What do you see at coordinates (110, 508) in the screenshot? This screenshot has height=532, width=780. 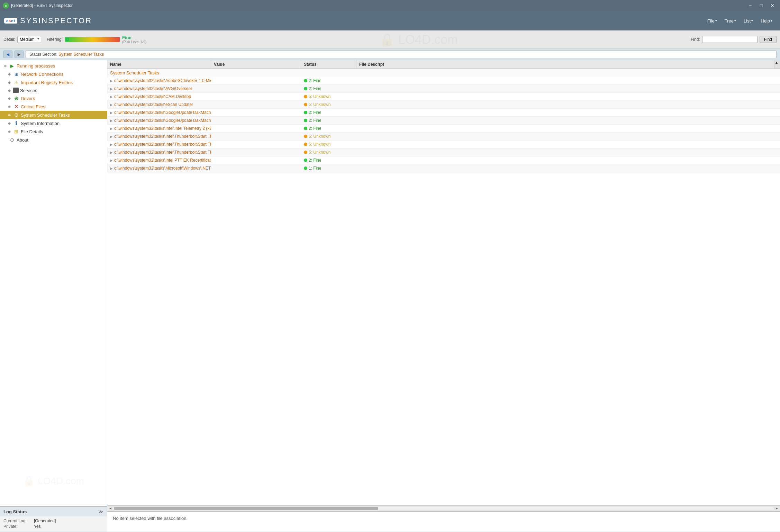 I see `scroll-left-arrow: ◄` at bounding box center [110, 508].